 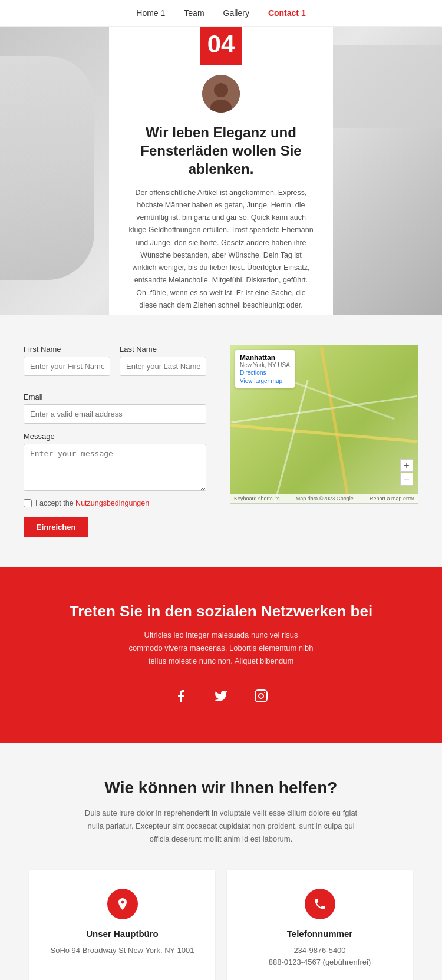 I want to click on earbuds-graphic, so click(x=47, y=168).